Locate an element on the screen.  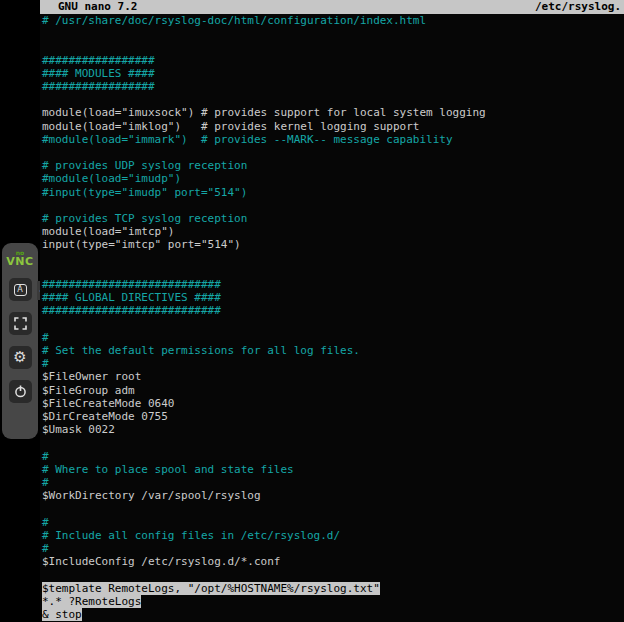
editor-line: input(type="imtcp" port="514") is located at coordinates (333, 244).